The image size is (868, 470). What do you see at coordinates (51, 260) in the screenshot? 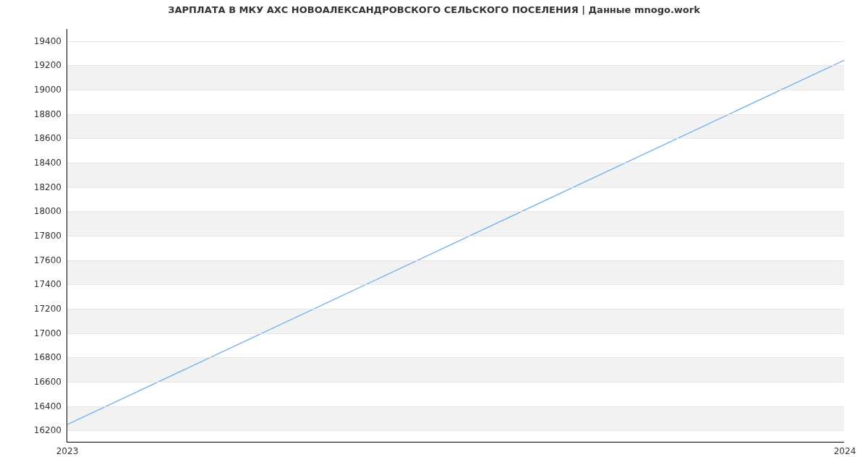
I see `y-tick-label: 17600` at bounding box center [51, 260].